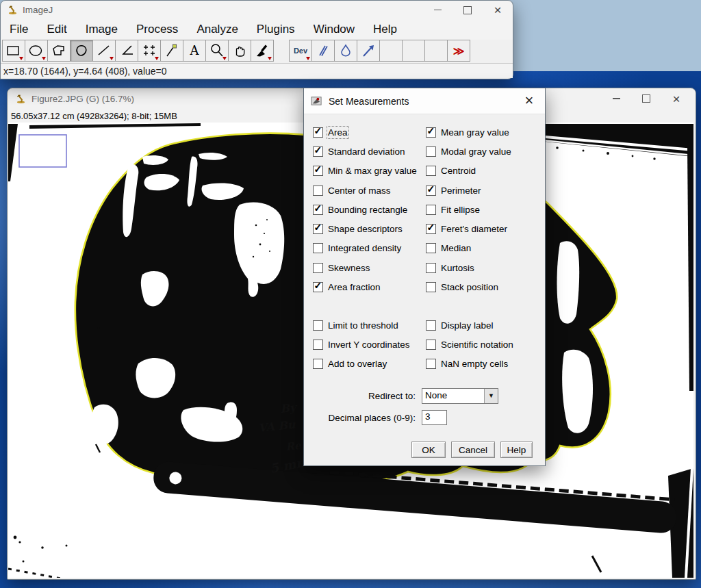  What do you see at coordinates (473, 450) in the screenshot?
I see `cancel-button: Cancel` at bounding box center [473, 450].